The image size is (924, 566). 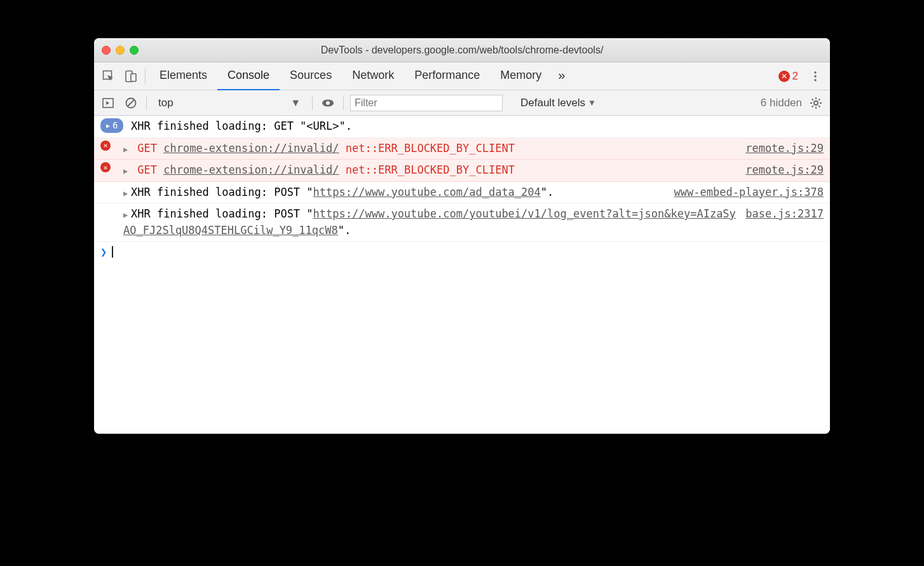 I want to click on tab-label: Elements, so click(x=183, y=75).